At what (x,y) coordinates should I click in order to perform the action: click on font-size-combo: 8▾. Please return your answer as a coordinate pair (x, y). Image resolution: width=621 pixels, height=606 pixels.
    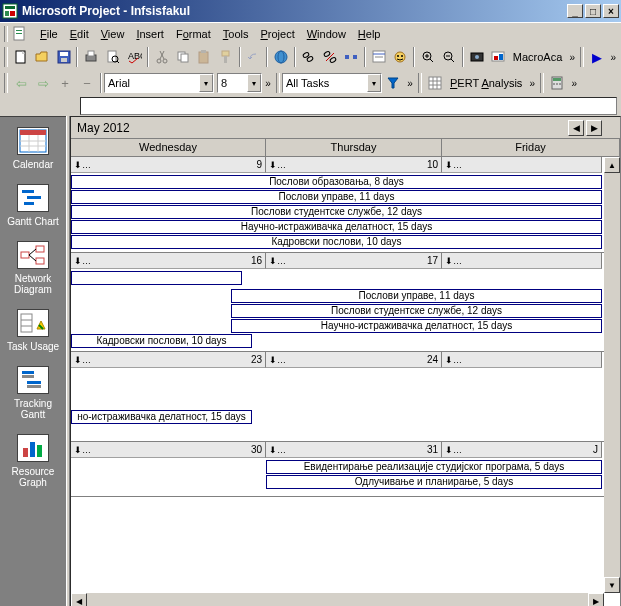
    Looking at the image, I should click on (240, 83).